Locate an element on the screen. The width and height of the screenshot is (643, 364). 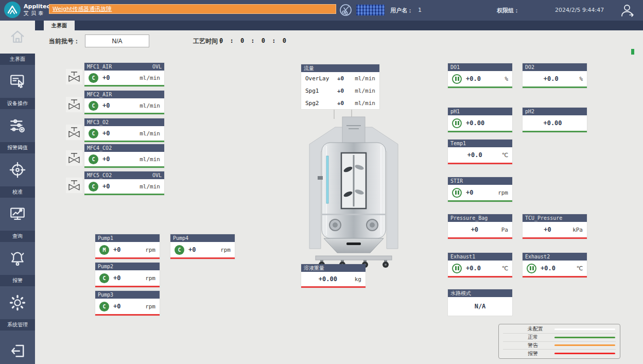
sidebar-item-query: 查询 is located at coordinates (18, 220).